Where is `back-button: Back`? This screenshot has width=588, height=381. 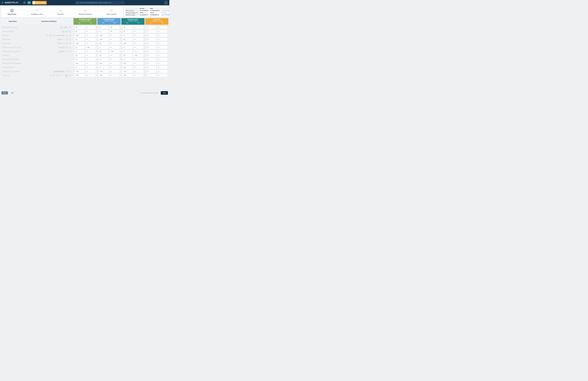
back-button: Back is located at coordinates (5, 93).